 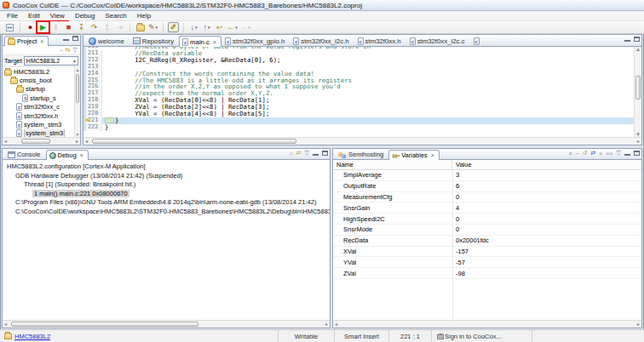 What do you see at coordinates (166, 185) in the screenshot?
I see `debug-tree-row: Thread [1] (Suspended: Breakpoint hit.)` at bounding box center [166, 185].